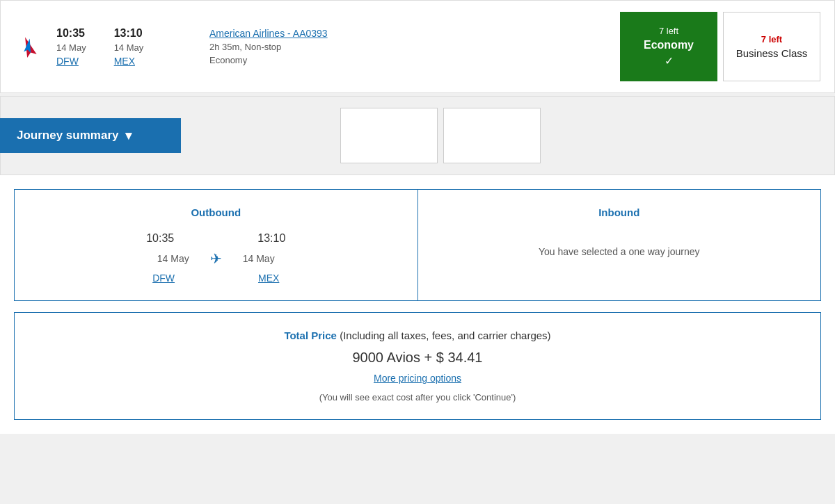 This screenshot has width=835, height=504. I want to click on outbound-depart-airport: DFW, so click(164, 278).